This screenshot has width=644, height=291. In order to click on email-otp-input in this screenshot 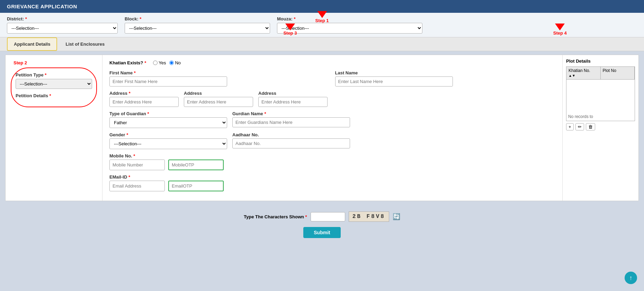, I will do `click(196, 186)`.